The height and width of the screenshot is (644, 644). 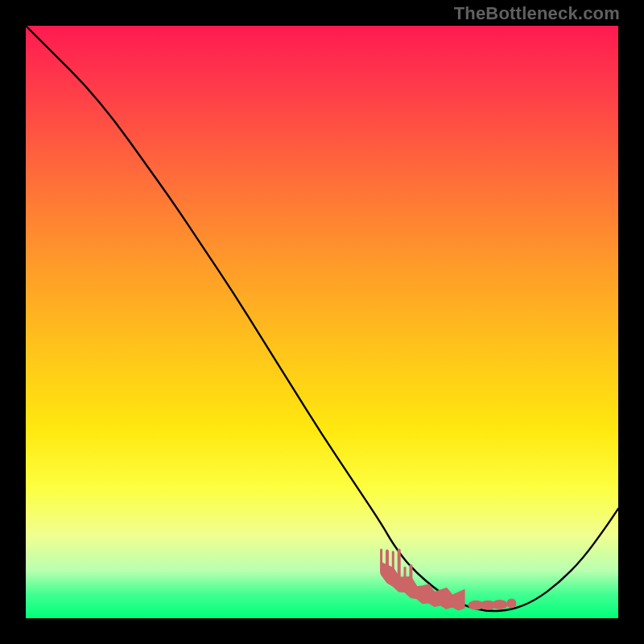 I want to click on marker-cluster-group, so click(x=449, y=580).